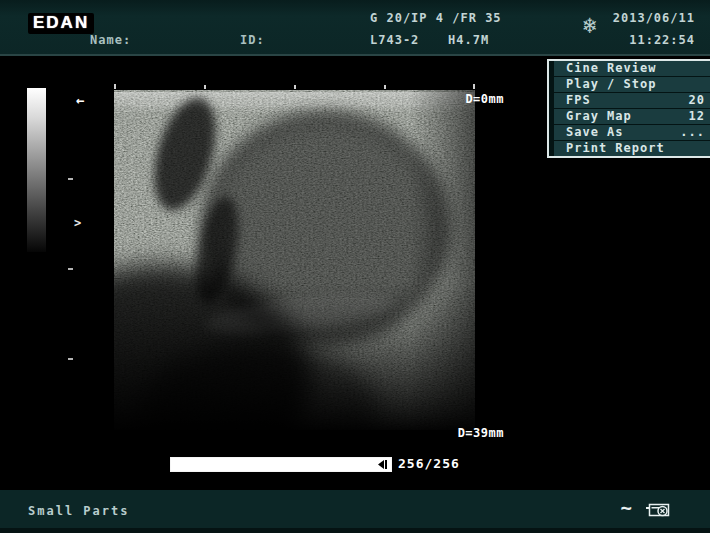 This screenshot has height=533, width=710. I want to click on cine-progress-bar, so click(281, 464).